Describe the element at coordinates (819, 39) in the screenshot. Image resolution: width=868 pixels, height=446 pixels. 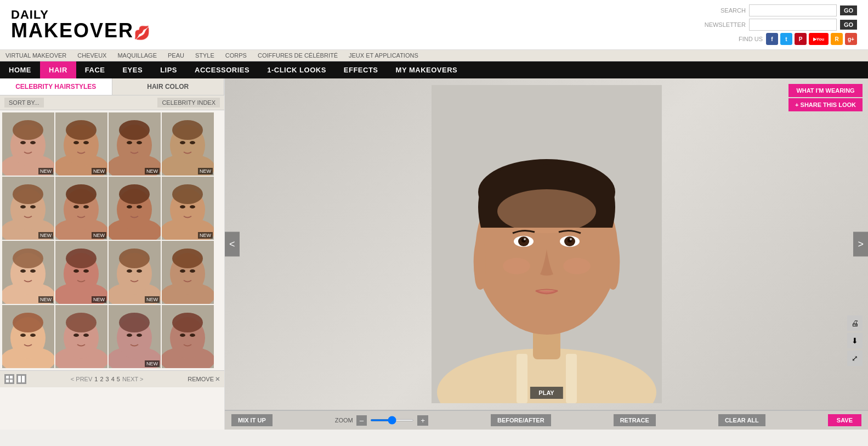
I see `youtube-icon: ▶You` at that location.